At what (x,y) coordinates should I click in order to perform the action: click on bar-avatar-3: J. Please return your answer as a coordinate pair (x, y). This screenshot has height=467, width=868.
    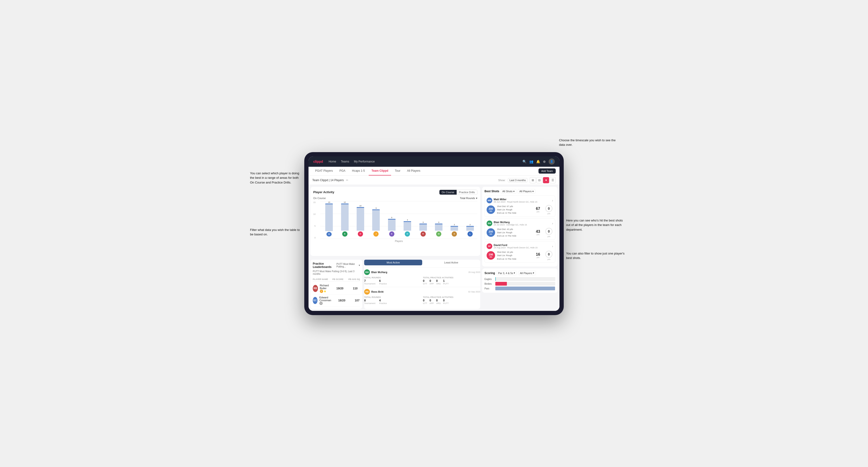
    Looking at the image, I should click on (376, 234).